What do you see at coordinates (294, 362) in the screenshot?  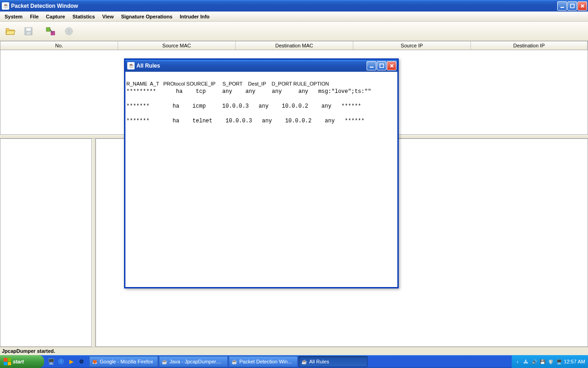 I see `windows-taskbar: start 🖥️ ⓔ ▶ ⚙ 🦊 Google - Mozilla Firefo…` at bounding box center [294, 362].